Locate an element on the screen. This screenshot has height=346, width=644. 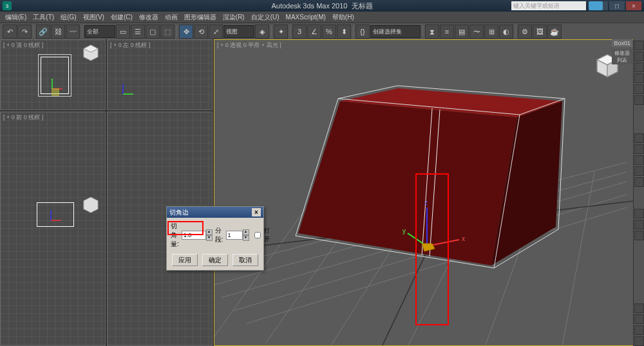
maximize-button: □ is located at coordinates (617, 6).